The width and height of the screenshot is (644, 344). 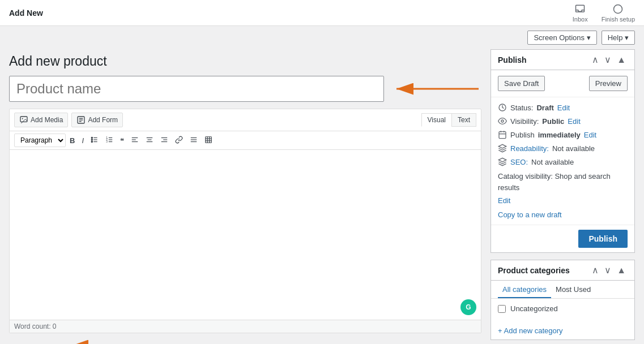 What do you see at coordinates (563, 135) in the screenshot?
I see `publish-time-row: Publish immediately Edit` at bounding box center [563, 135].